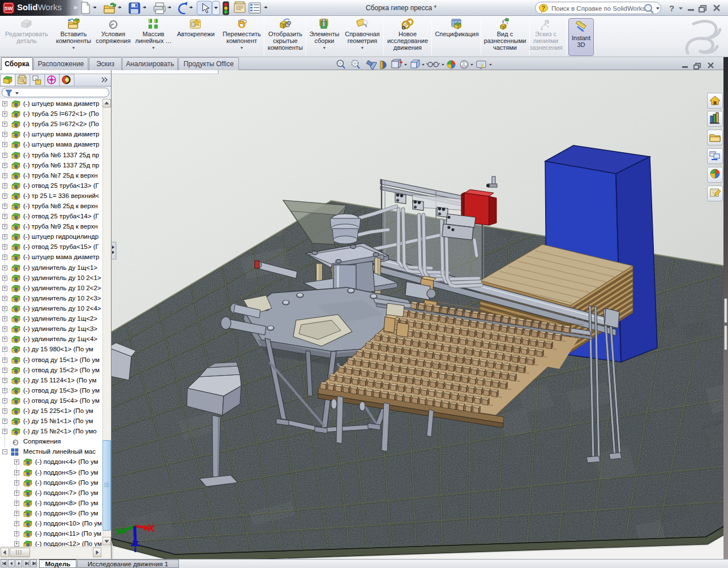 The image size is (728, 568). I want to click on svg-text: SW, so click(9, 8).